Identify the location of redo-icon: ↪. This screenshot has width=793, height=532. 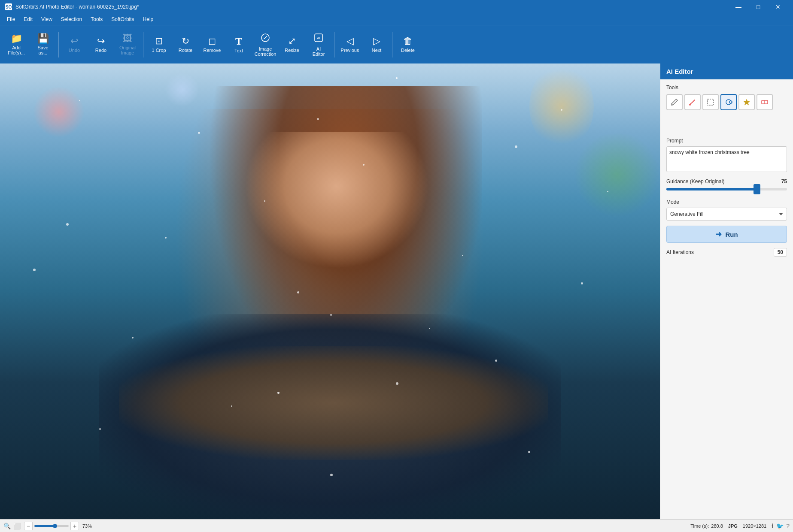
(101, 41).